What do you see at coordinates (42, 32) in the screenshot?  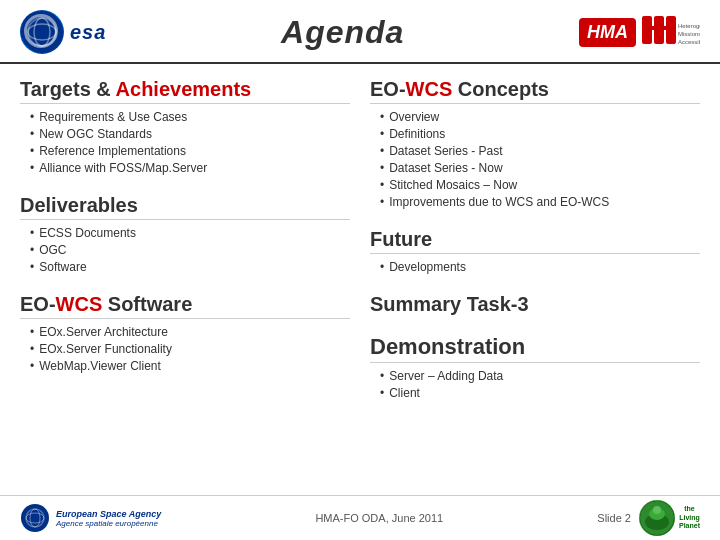 I see `esa-circle-icon` at bounding box center [42, 32].